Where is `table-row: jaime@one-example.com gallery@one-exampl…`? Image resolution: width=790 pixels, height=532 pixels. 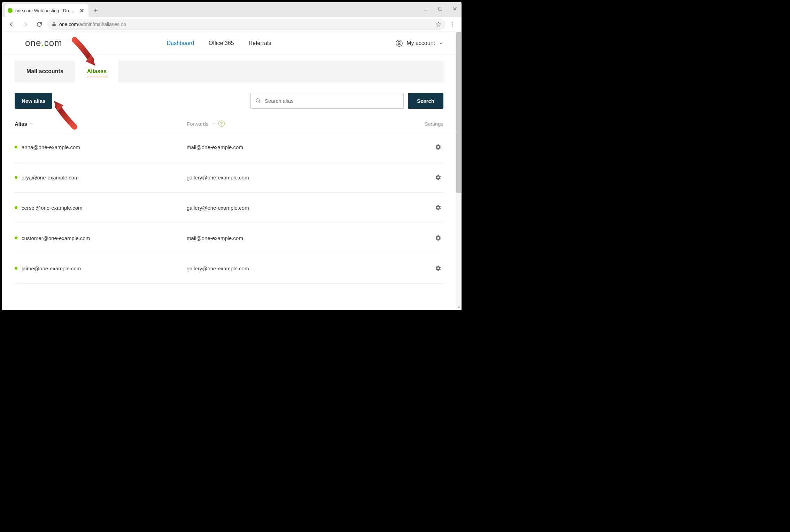
table-row: jaime@one-example.com gallery@one-exampl… is located at coordinates (229, 268).